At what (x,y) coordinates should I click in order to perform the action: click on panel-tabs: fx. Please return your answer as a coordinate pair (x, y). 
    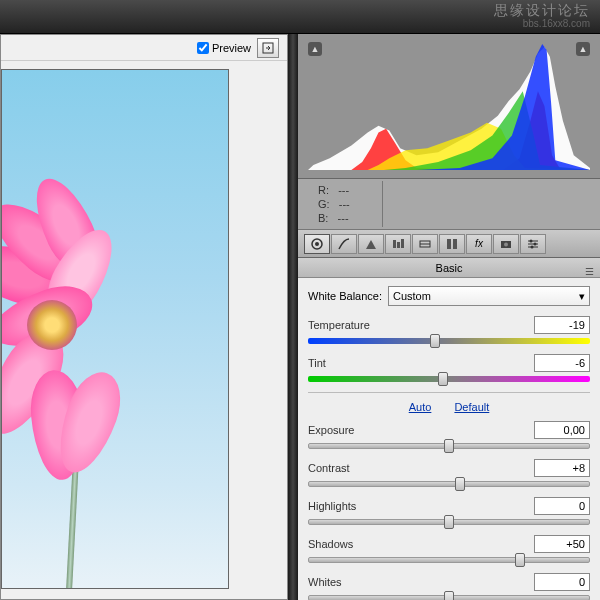
    Looking at the image, I should click on (449, 244).